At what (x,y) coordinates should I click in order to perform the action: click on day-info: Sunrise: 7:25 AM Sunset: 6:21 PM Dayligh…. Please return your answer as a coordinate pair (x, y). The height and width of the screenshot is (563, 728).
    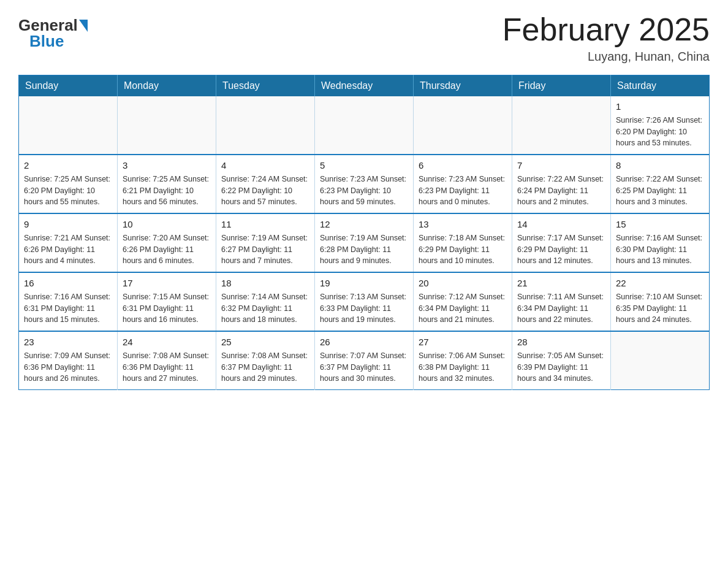
    Looking at the image, I should click on (167, 191).